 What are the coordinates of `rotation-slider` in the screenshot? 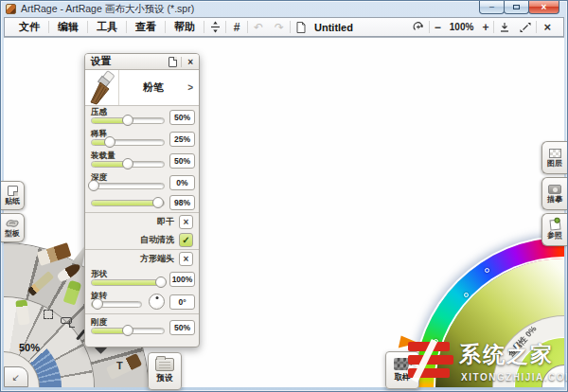 It's located at (116, 305).